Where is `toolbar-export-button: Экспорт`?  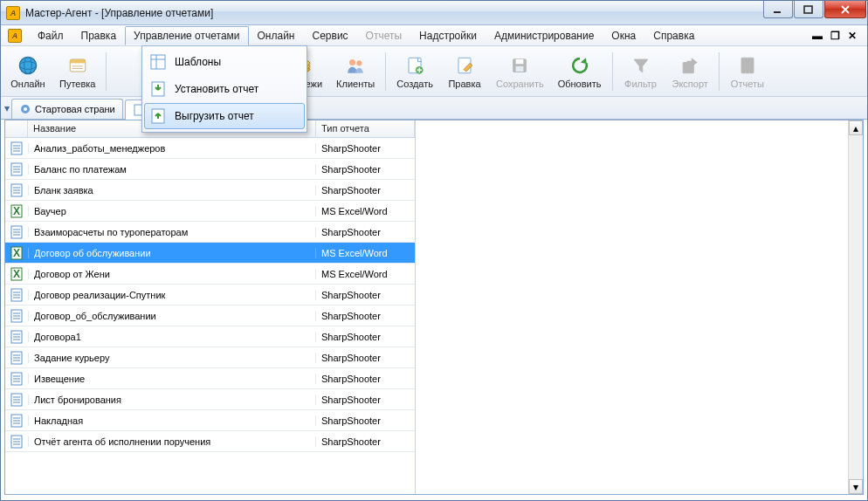
toolbar-export-button: Экспорт is located at coordinates (690, 72).